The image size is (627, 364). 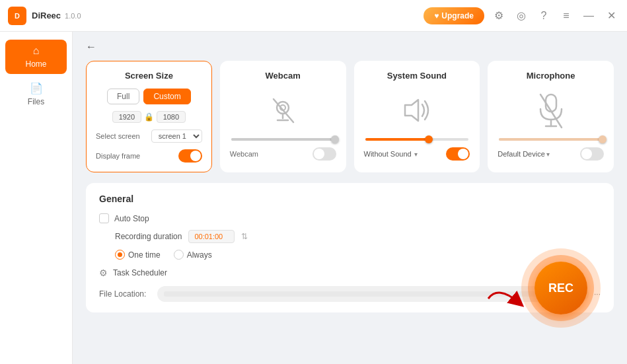 I want to click on microphone-icon-area, so click(x=551, y=110).